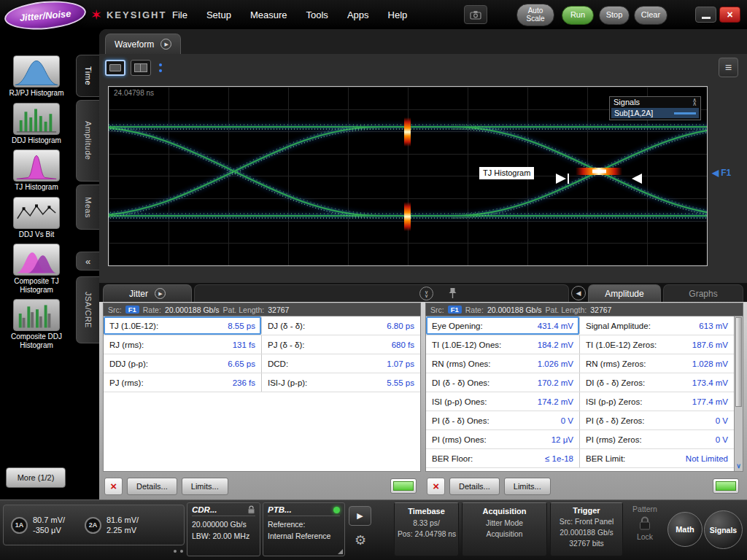  Describe the element at coordinates (645, 523) in the screenshot. I see `pattern-lock-panel: Pattern Lock` at that location.